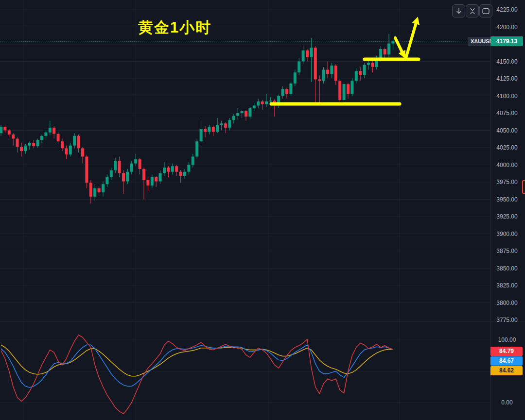  I want to click on axis-tick-label: 4050.00, so click(507, 131).